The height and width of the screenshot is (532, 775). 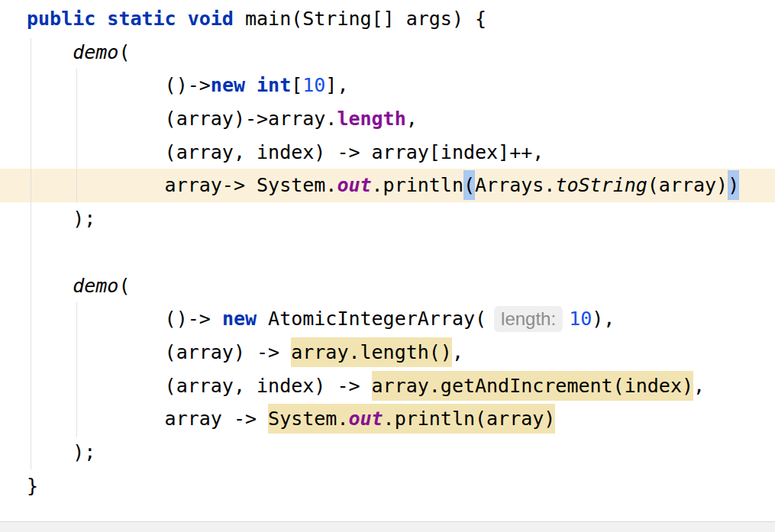 What do you see at coordinates (418, 185) in the screenshot?
I see `code-segment: .println` at bounding box center [418, 185].